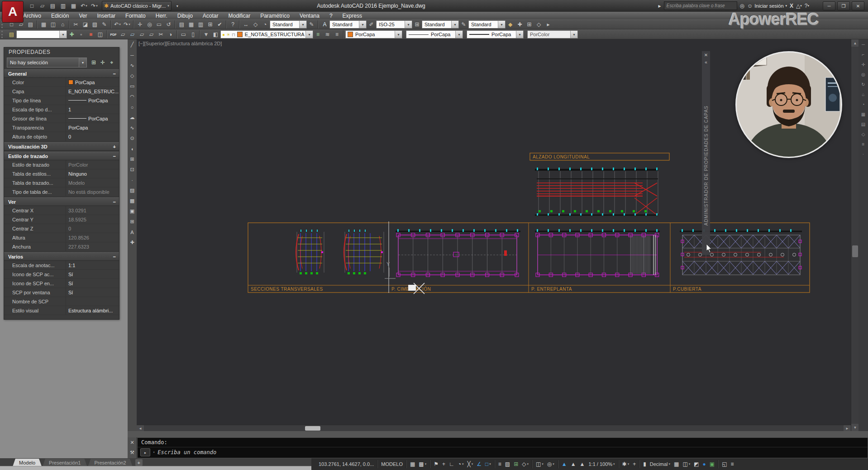  What do you see at coordinates (182, 24) in the screenshot?
I see `properties-icon: ▤` at bounding box center [182, 24].